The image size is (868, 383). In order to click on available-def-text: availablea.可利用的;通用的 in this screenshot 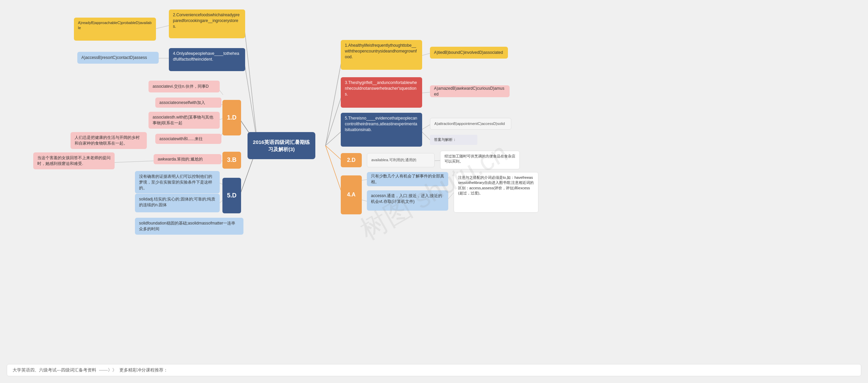, I will do `click(394, 160)`.